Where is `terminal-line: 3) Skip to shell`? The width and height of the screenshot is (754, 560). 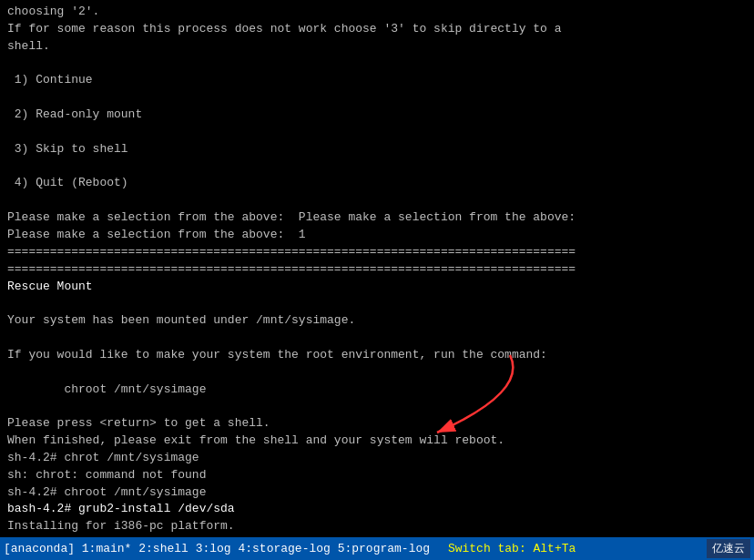
terminal-line: 3) Skip to shell is located at coordinates (377, 149).